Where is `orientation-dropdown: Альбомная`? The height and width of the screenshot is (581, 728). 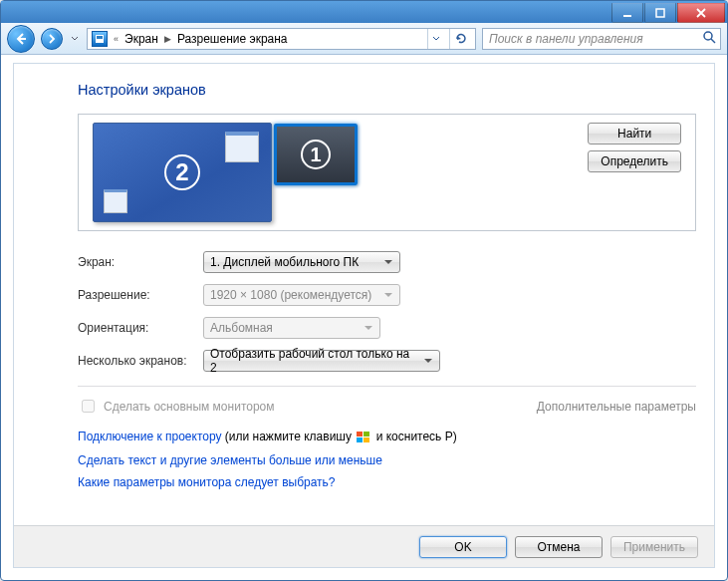 orientation-dropdown: Альбомная is located at coordinates (292, 328).